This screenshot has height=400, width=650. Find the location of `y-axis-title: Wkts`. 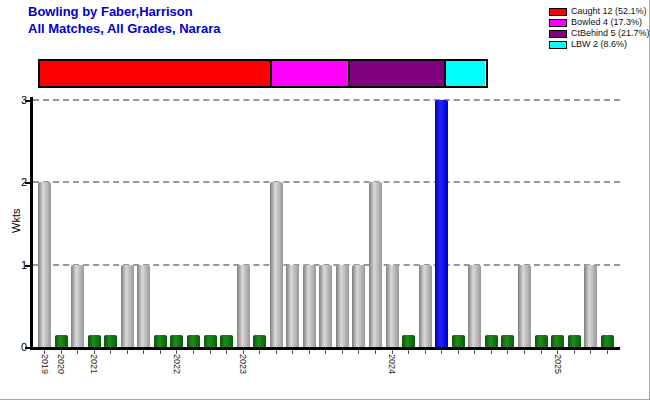

y-axis-title: Wkts is located at coordinates (16, 221).